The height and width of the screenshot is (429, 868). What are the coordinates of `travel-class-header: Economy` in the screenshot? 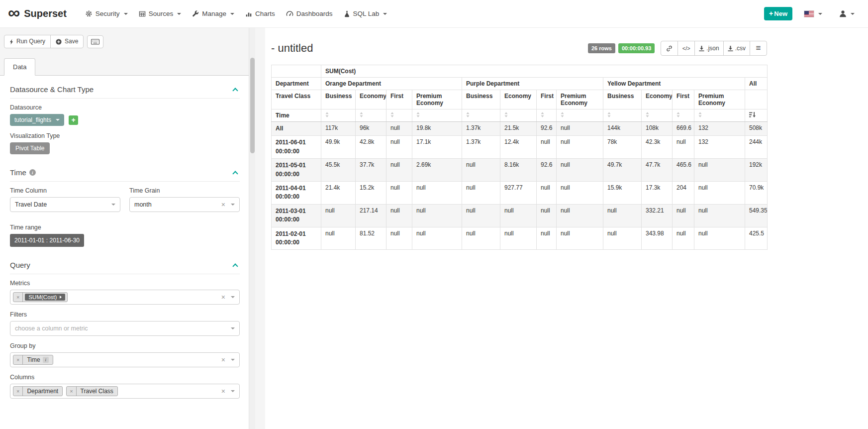 It's located at (518, 100).